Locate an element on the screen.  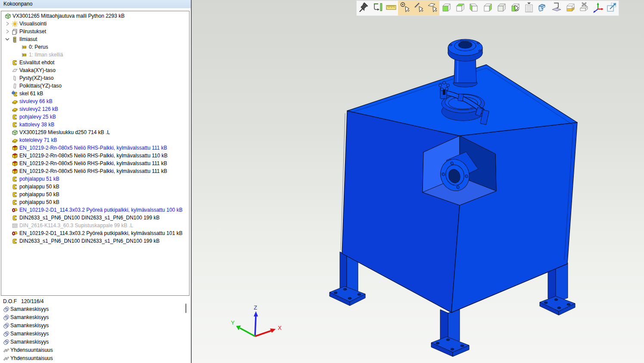
view-left-button is located at coordinates (474, 8).